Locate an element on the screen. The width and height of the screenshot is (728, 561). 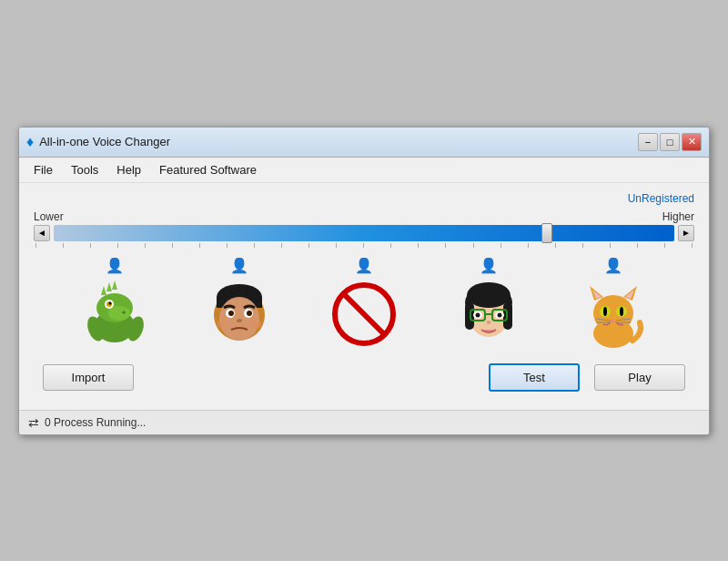
avatar-block: 👤 is located at coordinates (364, 304).